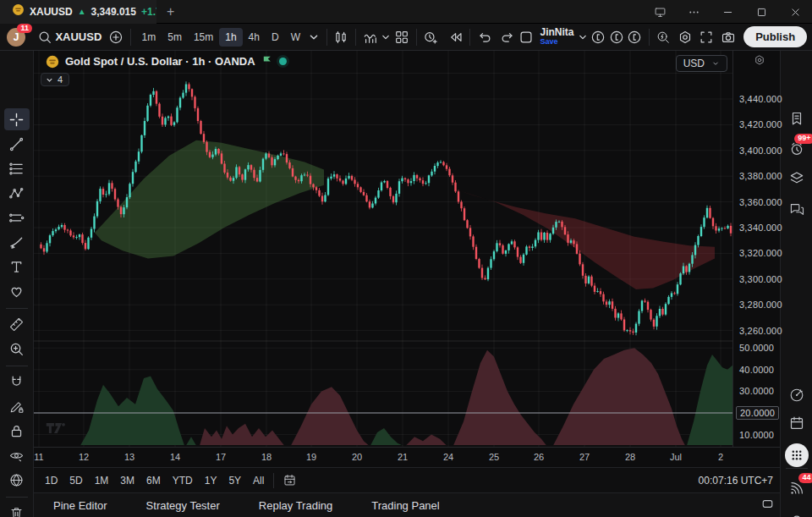  Describe the element at coordinates (51, 481) in the screenshot. I see `range-1D: 1D` at that location.